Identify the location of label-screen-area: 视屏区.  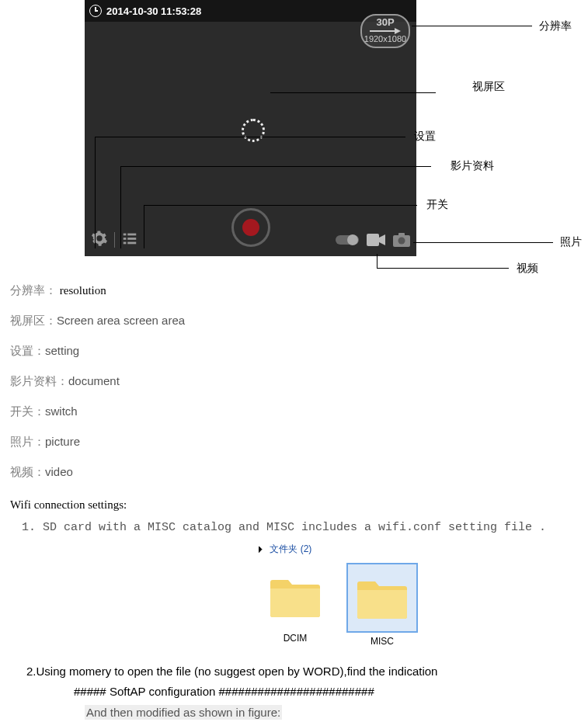
(489, 87).